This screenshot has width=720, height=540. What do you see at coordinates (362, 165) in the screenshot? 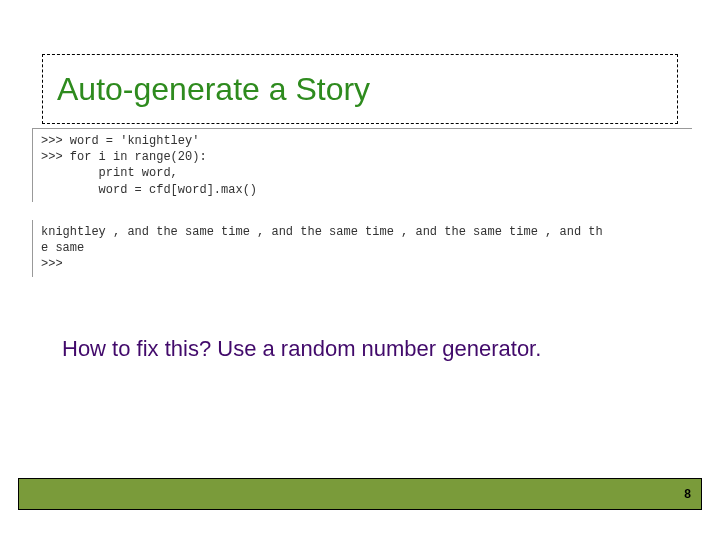
I see `code-block: >>> word = 'knightley' >>> for i in rang…` at bounding box center [362, 165].